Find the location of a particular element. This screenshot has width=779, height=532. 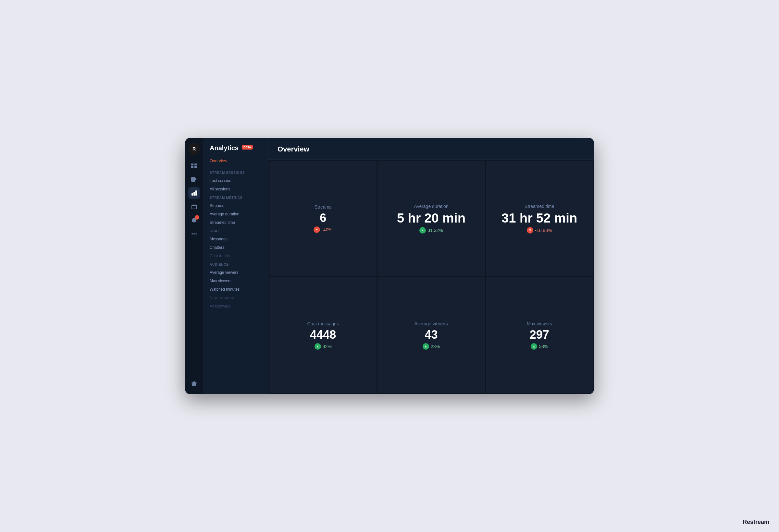

metric-label: Streams is located at coordinates (323, 207).